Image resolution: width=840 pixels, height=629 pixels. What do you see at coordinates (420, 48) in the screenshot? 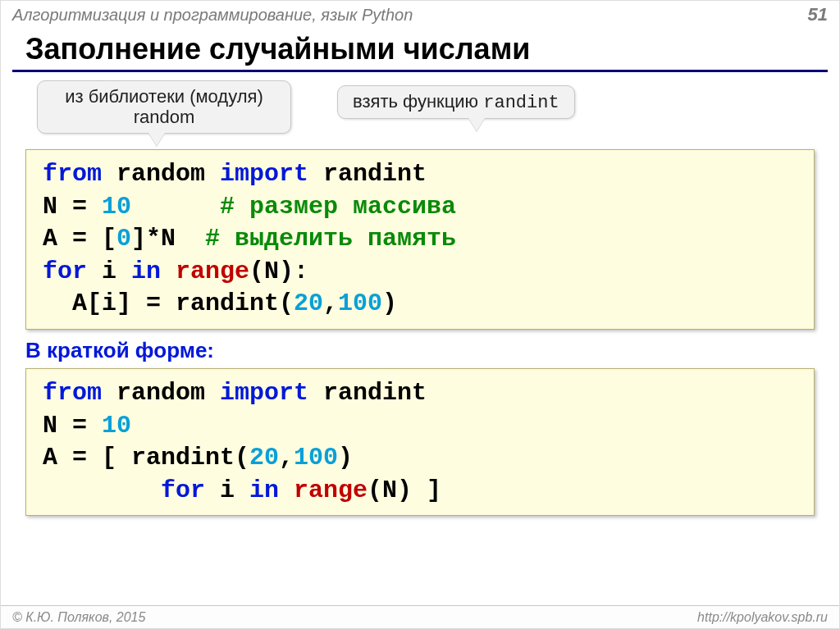
I see `page-title: Заполнение случайными числами` at bounding box center [420, 48].